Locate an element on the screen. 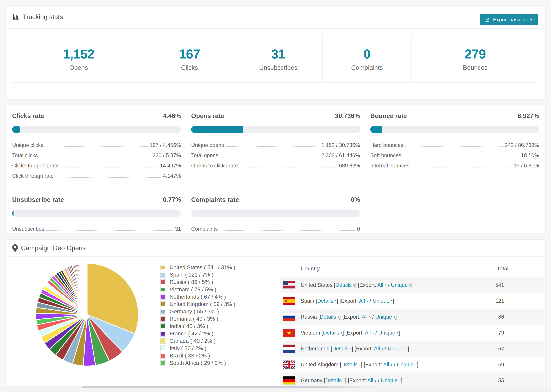  stat-complaints: 0 Complaints is located at coordinates (367, 59).